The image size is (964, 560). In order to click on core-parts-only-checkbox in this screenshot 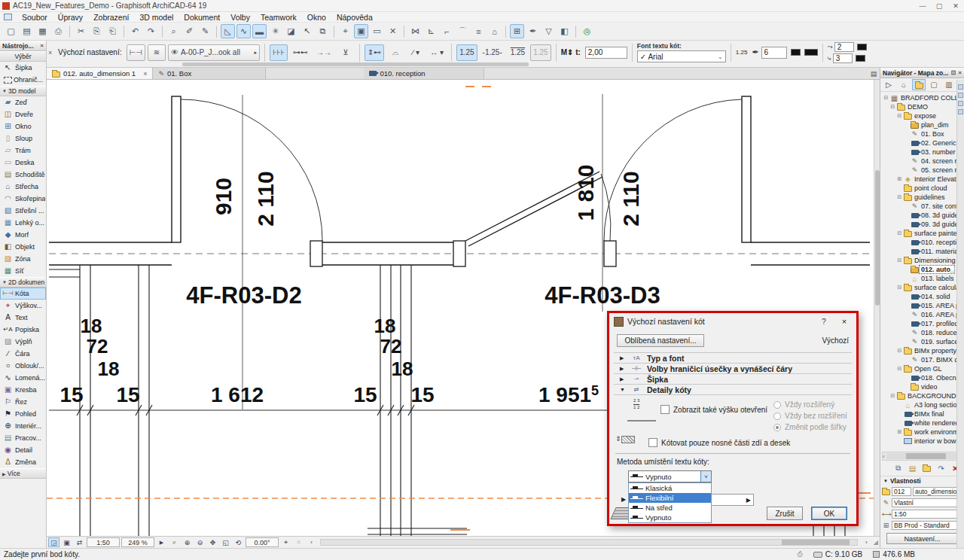, I will do `click(653, 443)`.